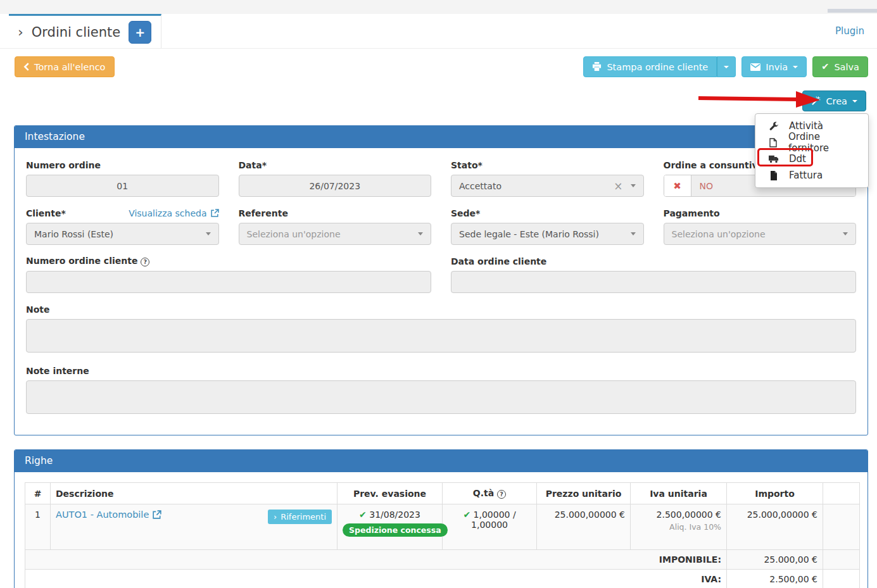  I want to click on field-data: Data*, so click(336, 178).